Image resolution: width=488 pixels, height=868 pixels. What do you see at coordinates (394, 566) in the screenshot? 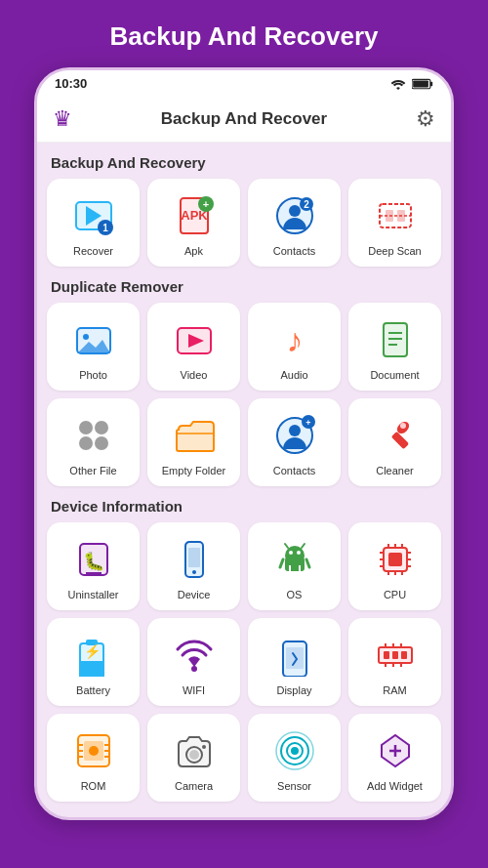
I see `cpu-item: CPU` at bounding box center [394, 566].